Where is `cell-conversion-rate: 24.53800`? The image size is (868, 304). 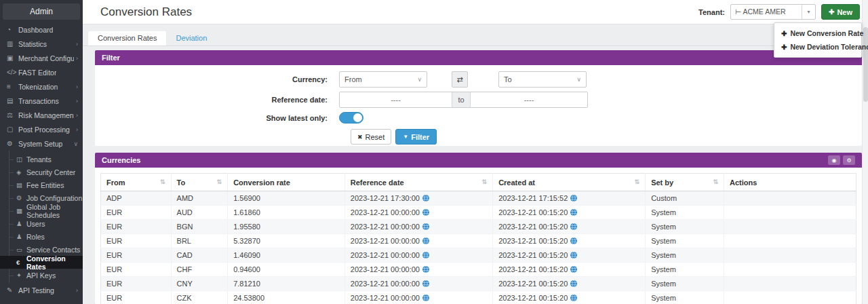 cell-conversion-rate: 24.53800 is located at coordinates (286, 297).